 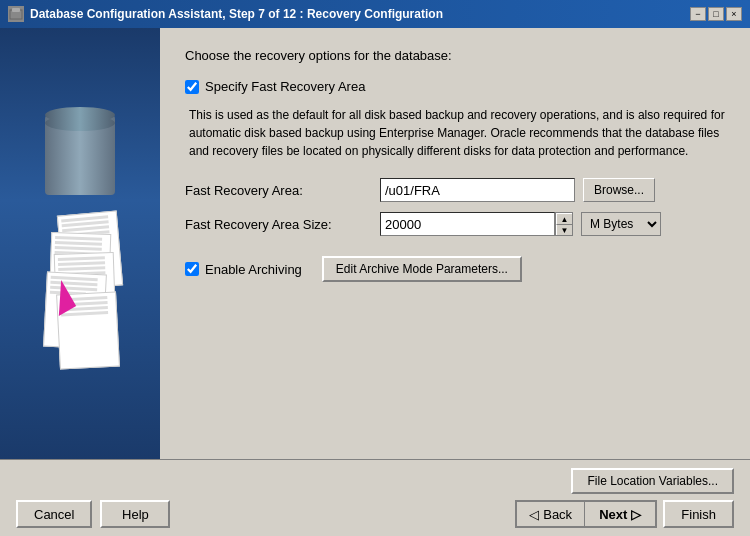 I want to click on browse-button: Browse..., so click(x=619, y=190).